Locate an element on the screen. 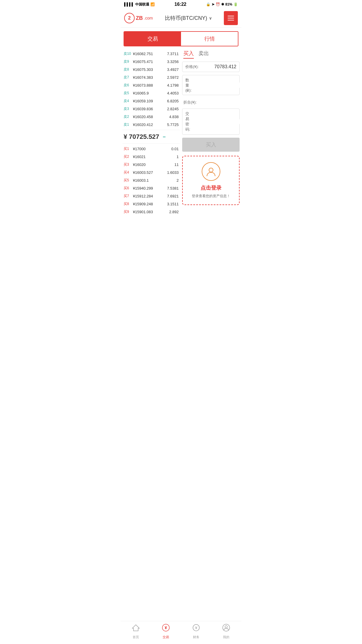 The height and width of the screenshot is (644, 362). buy-qty: 7.5381 is located at coordinates (173, 188).